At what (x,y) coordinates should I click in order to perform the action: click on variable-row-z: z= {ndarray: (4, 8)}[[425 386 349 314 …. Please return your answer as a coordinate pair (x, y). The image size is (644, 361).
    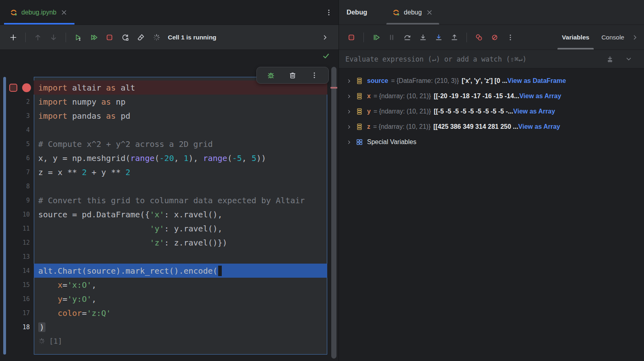
    Looking at the image, I should click on (491, 127).